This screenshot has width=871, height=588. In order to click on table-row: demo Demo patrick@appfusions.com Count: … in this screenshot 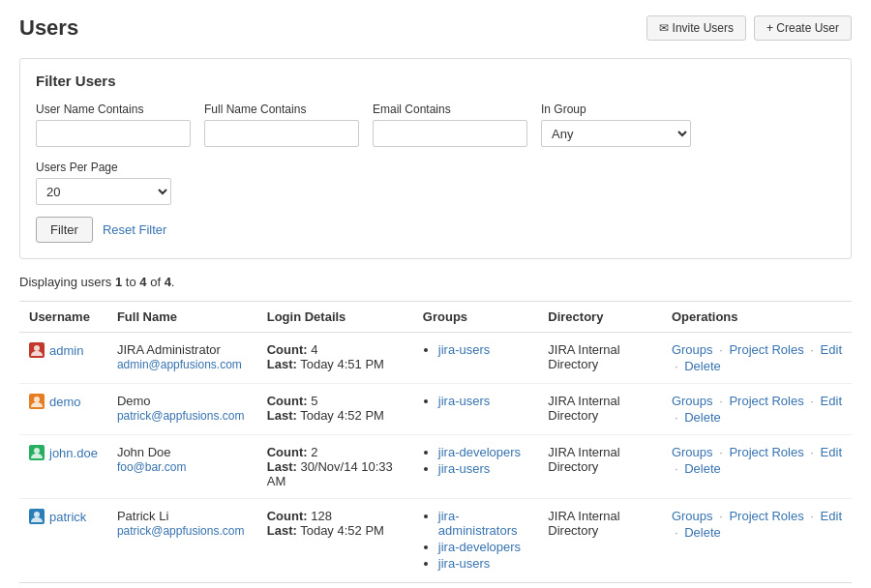, I will do `click(436, 410)`.